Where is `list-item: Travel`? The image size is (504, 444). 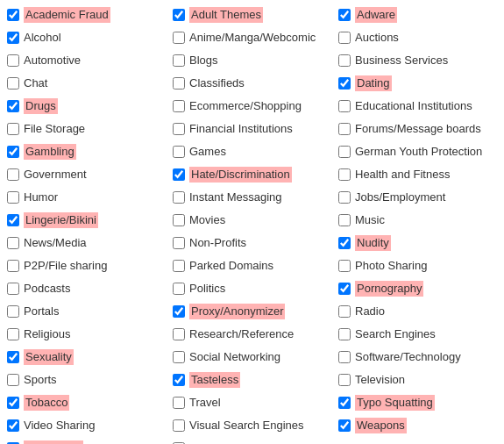
list-item: Travel is located at coordinates (252, 403).